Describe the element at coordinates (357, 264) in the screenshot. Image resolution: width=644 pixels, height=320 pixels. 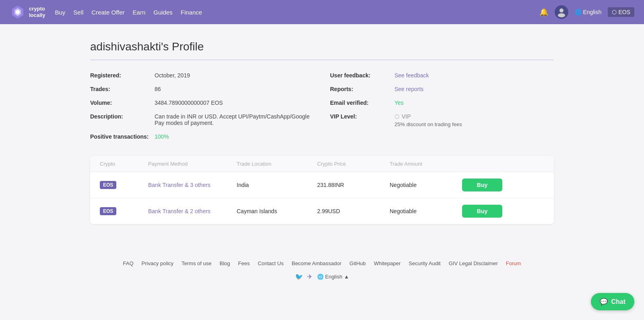
I see `footer-github: GitHub` at that location.